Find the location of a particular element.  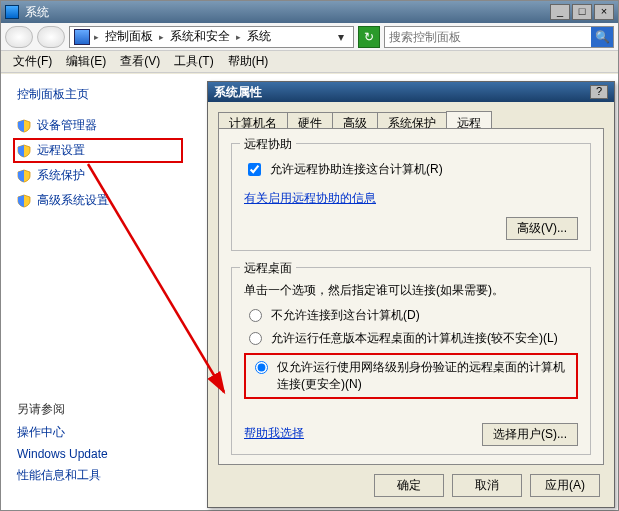

see-also-header: 另请参阅 is located at coordinates (97, 410).